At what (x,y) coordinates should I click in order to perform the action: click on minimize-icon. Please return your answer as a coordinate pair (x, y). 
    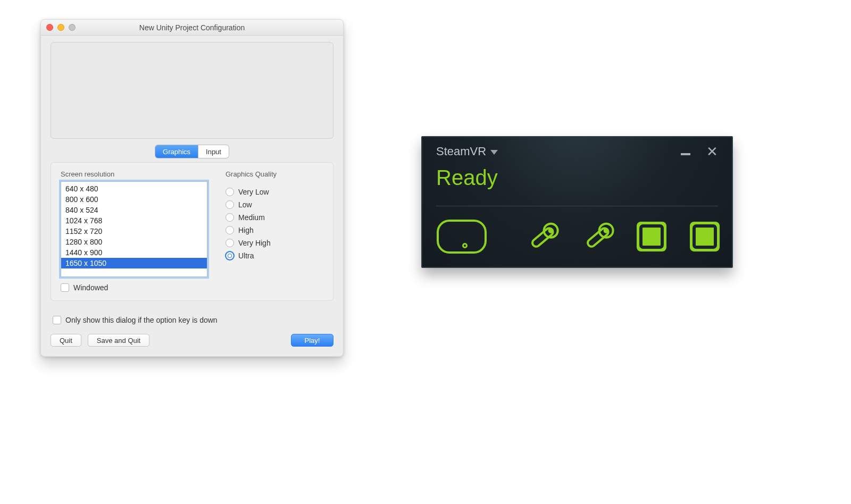
    Looking at the image, I should click on (686, 154).